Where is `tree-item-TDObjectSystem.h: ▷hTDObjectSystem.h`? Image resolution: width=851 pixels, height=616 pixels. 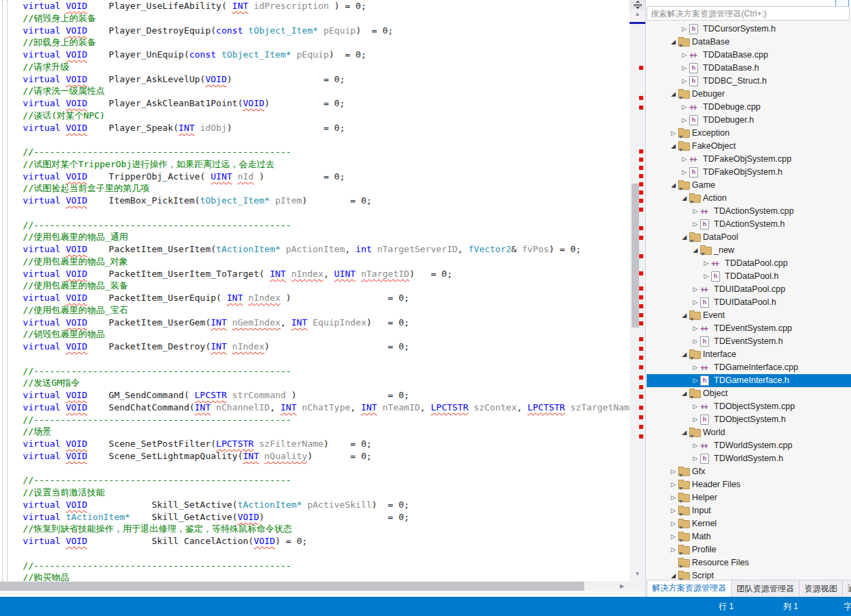 tree-item-TDObjectSystem.h: ▷hTDObjectSystem.h is located at coordinates (749, 419).